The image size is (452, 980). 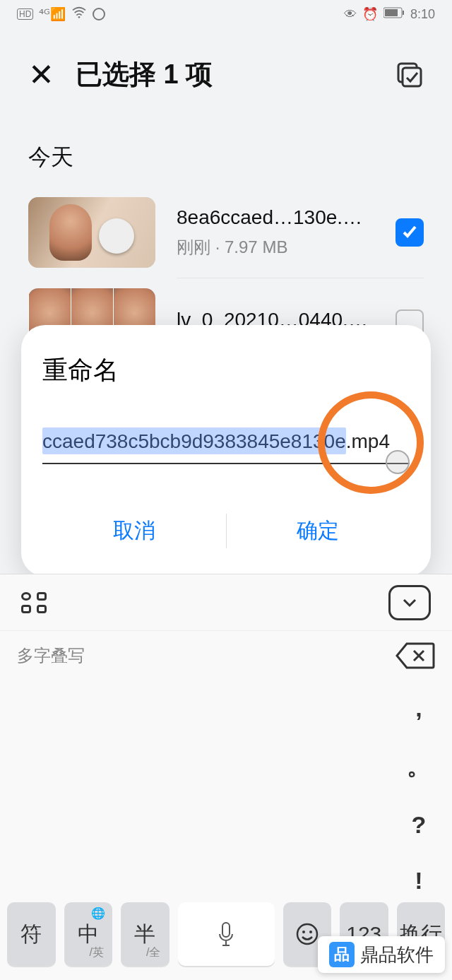 What do you see at coordinates (342, 955) in the screenshot?
I see `watermark-icon: 品` at bounding box center [342, 955].